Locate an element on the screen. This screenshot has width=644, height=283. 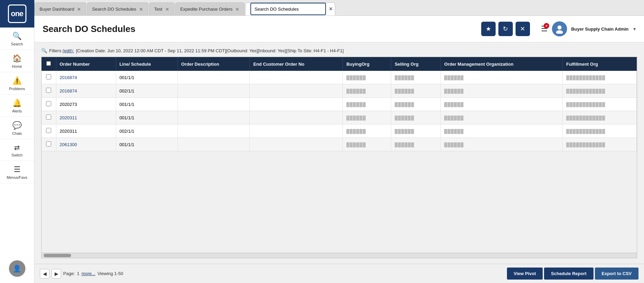
fulfillment-value: ████████████ is located at coordinates (586, 118).